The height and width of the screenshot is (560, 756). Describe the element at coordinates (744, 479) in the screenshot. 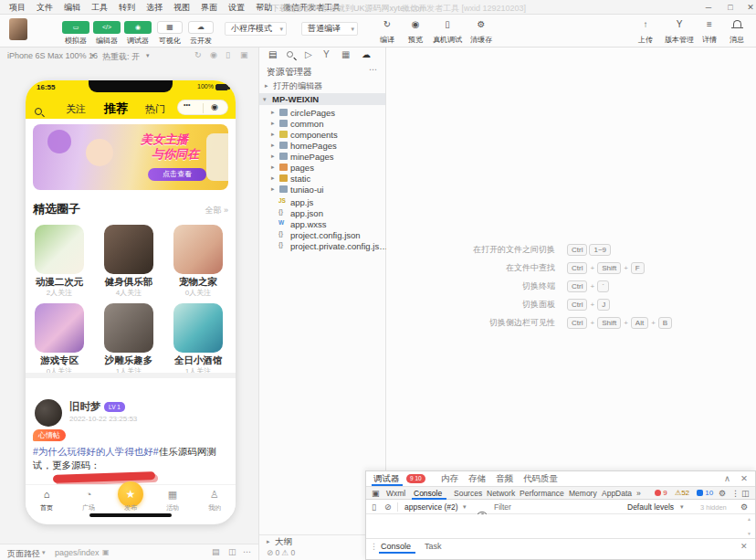

I see `close-debugger-icon: ✕` at that location.